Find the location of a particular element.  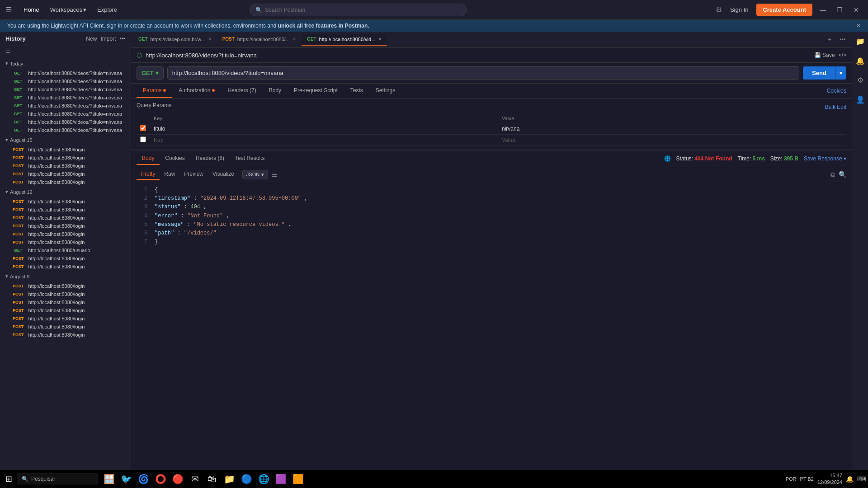

taskbar-app-opera: ⭕ is located at coordinates (160, 479).